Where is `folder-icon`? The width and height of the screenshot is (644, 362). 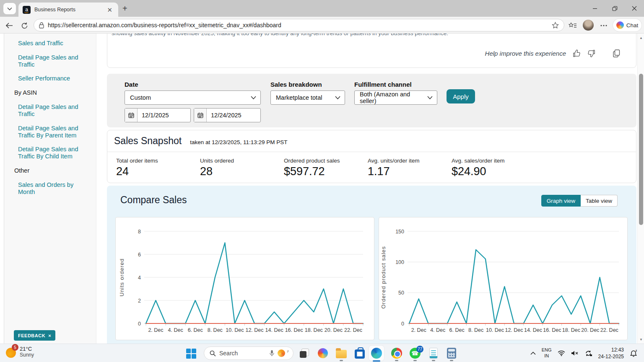 folder-icon is located at coordinates (341, 354).